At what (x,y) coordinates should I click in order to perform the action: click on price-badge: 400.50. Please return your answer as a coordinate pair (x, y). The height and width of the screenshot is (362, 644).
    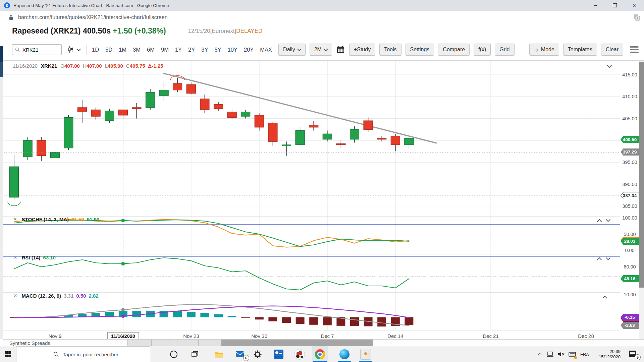
    Looking at the image, I should click on (630, 139).